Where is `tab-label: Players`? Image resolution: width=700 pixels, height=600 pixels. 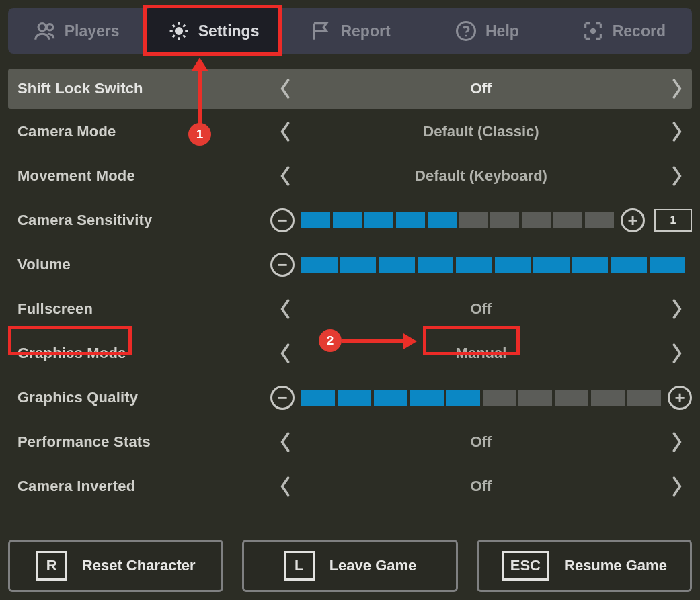
tab-label: Players is located at coordinates (92, 31).